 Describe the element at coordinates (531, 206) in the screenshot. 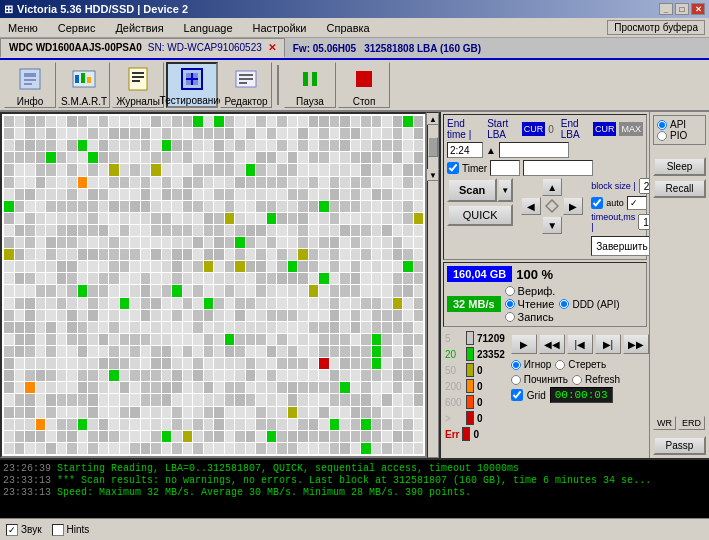

I see `arrow-left-button: ◀` at that location.